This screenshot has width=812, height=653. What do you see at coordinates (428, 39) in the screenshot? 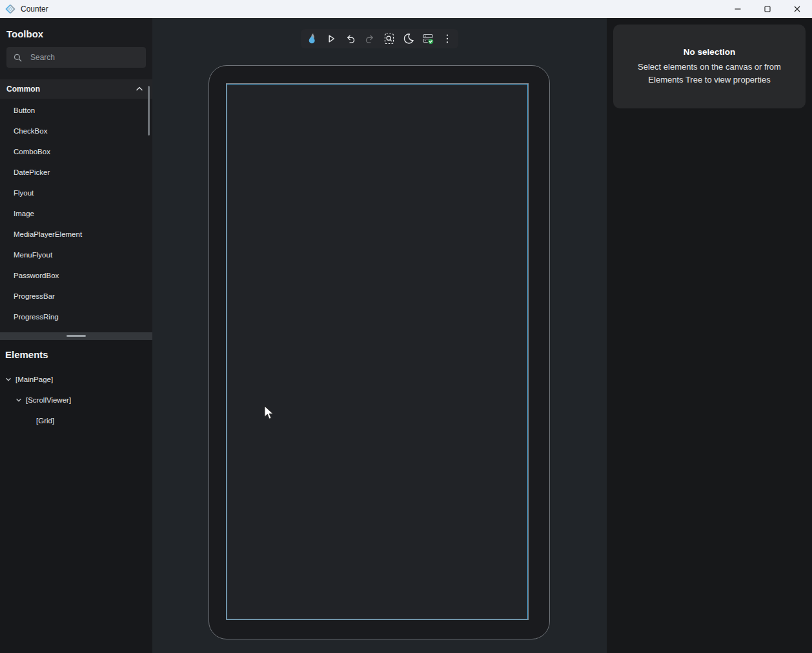
I see `connection-status-icon` at bounding box center [428, 39].